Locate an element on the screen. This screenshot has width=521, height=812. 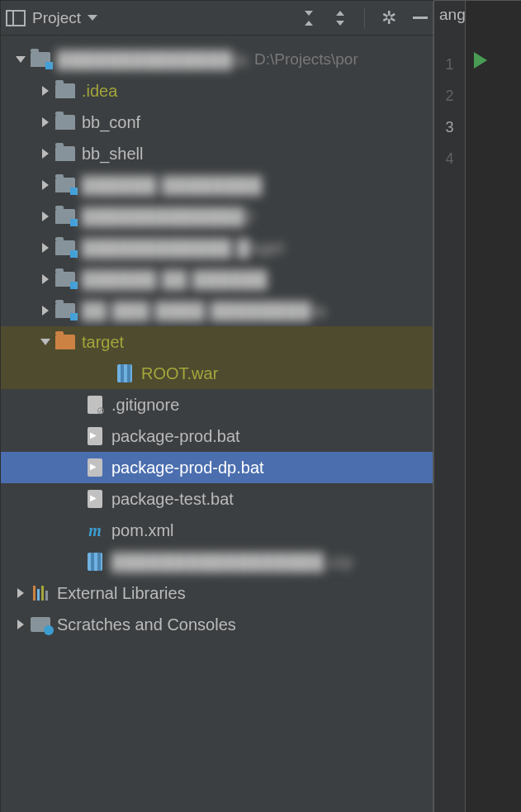
item-label: Scratches and Consoles is located at coordinates (147, 624).